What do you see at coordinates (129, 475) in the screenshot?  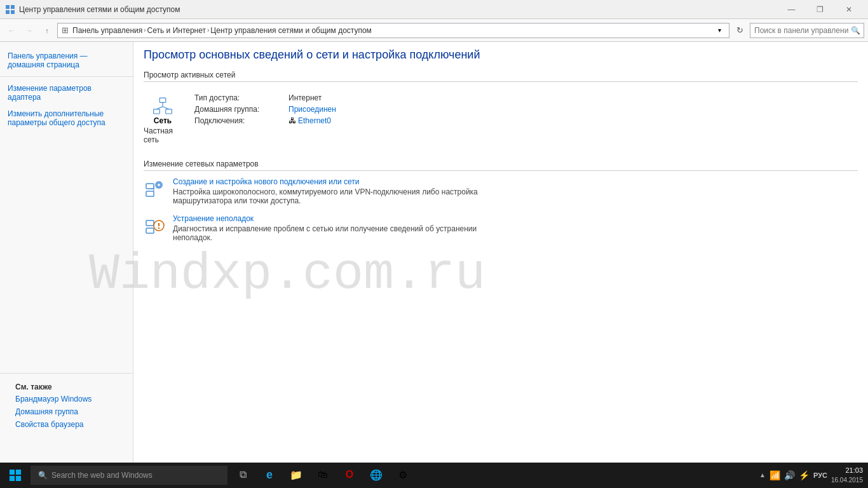 I see `taskbar-search-box: 🔍 Search the web and Windows` at bounding box center [129, 475].